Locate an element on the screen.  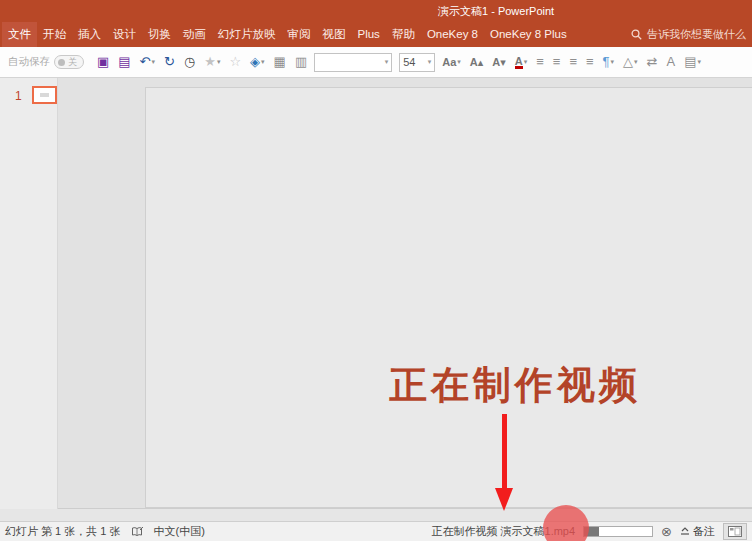
align-center-icon: ≡ is located at coordinates (557, 62).